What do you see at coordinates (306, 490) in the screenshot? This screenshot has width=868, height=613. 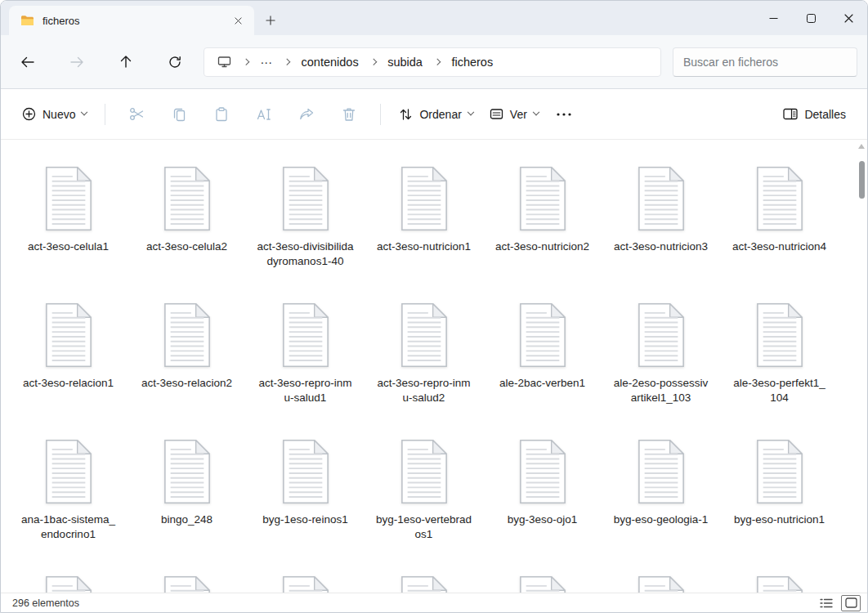 I see `file-item: byg-1eso-reinos1` at bounding box center [306, 490].